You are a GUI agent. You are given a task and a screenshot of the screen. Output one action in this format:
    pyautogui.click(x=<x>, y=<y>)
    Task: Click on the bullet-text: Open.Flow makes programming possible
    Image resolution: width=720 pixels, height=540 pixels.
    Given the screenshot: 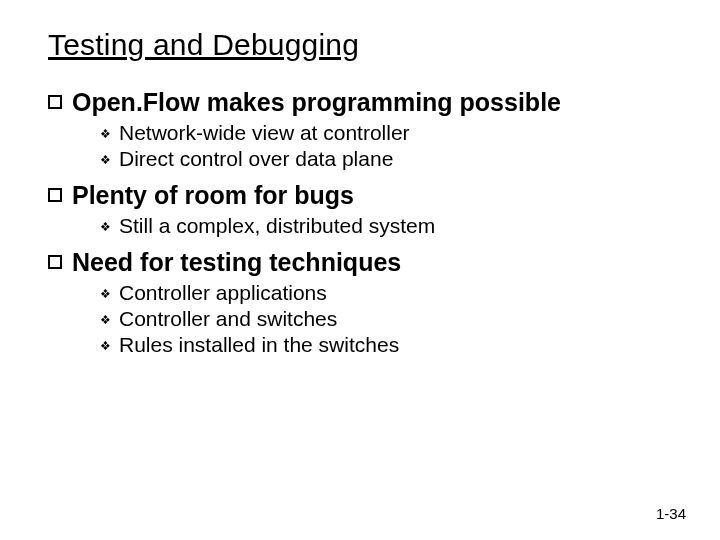 What is the action you would take?
    pyautogui.click(x=316, y=102)
    